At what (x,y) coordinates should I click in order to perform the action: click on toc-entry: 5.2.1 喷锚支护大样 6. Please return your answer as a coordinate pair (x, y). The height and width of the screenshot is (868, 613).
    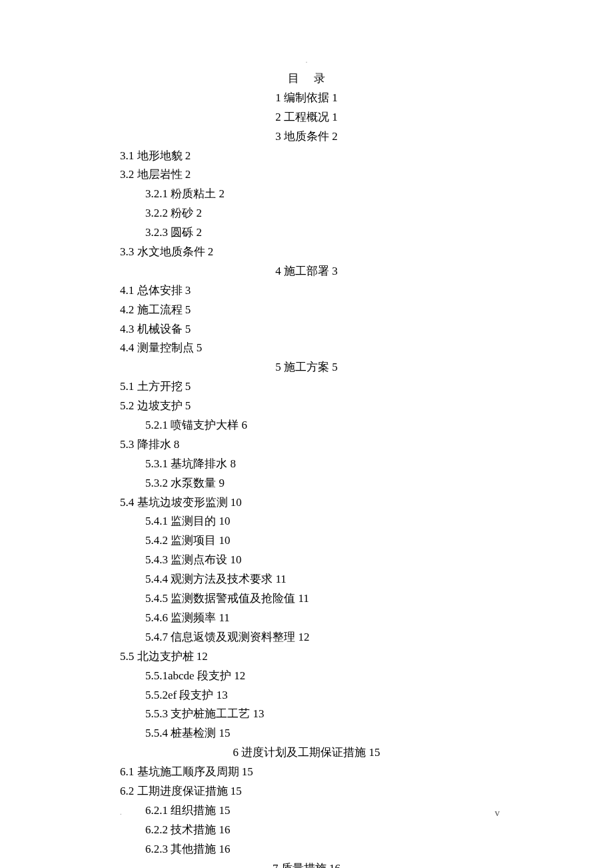
    Looking at the image, I should click on (306, 425).